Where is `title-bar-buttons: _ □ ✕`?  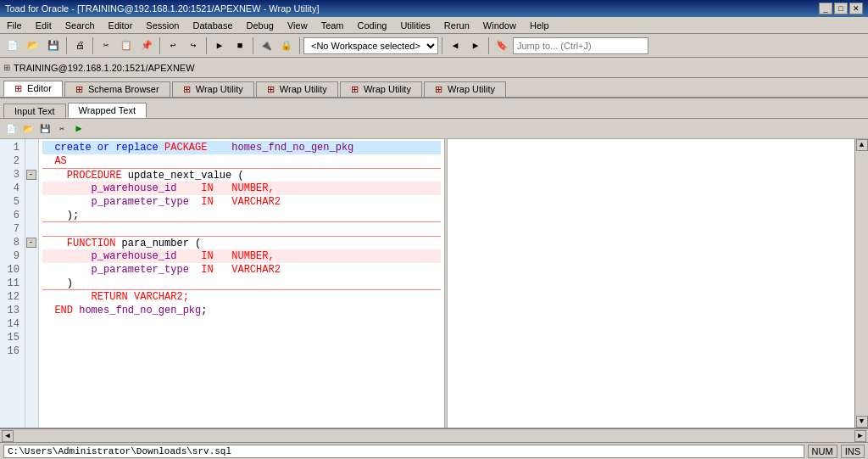
title-bar-buttons: _ □ ✕ is located at coordinates (841, 8).